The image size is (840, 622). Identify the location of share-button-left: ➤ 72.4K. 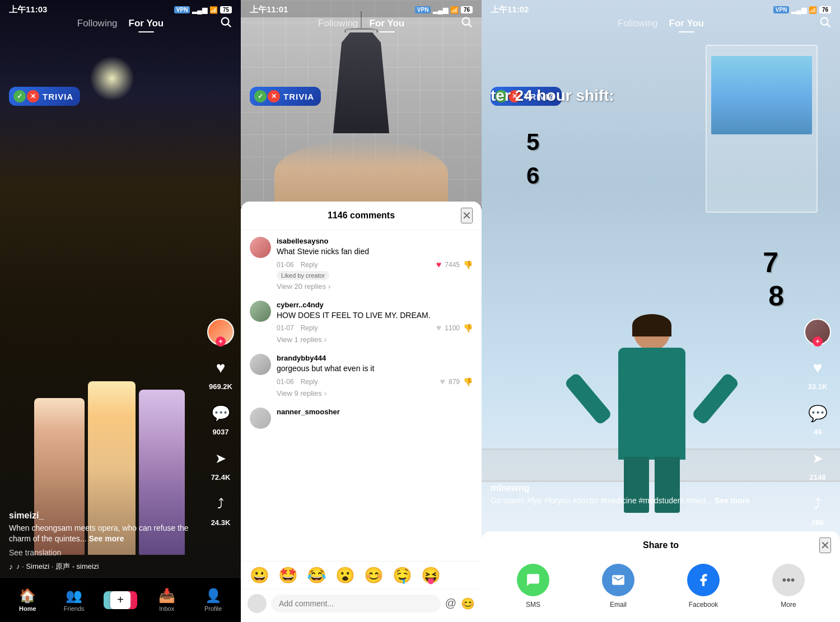
(221, 464).